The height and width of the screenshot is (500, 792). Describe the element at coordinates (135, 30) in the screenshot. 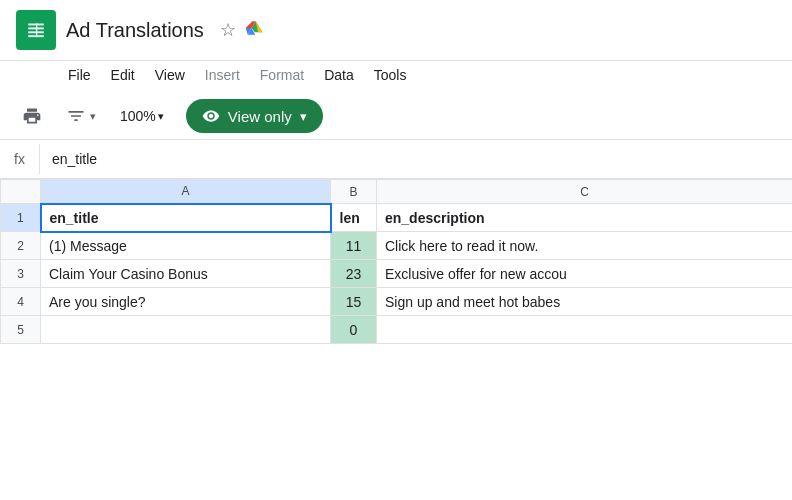

I see `document-title: Ad Translations` at that location.